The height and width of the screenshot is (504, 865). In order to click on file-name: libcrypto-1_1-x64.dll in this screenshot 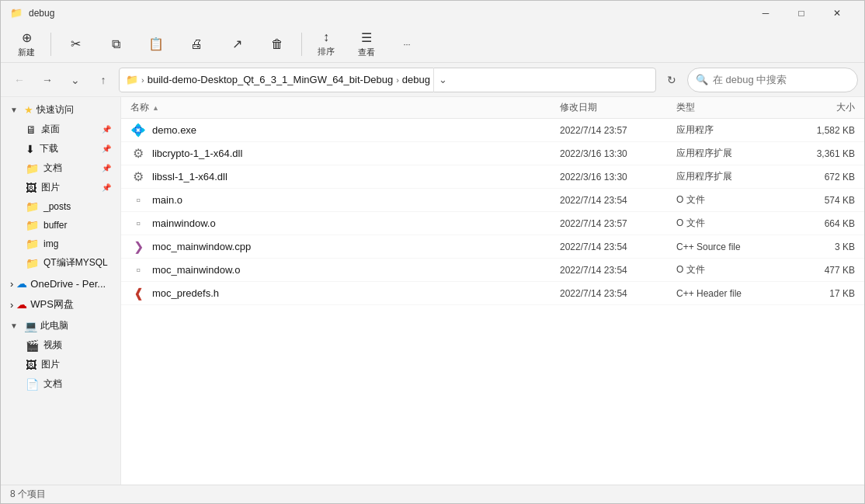, I will do `click(356, 154)`.